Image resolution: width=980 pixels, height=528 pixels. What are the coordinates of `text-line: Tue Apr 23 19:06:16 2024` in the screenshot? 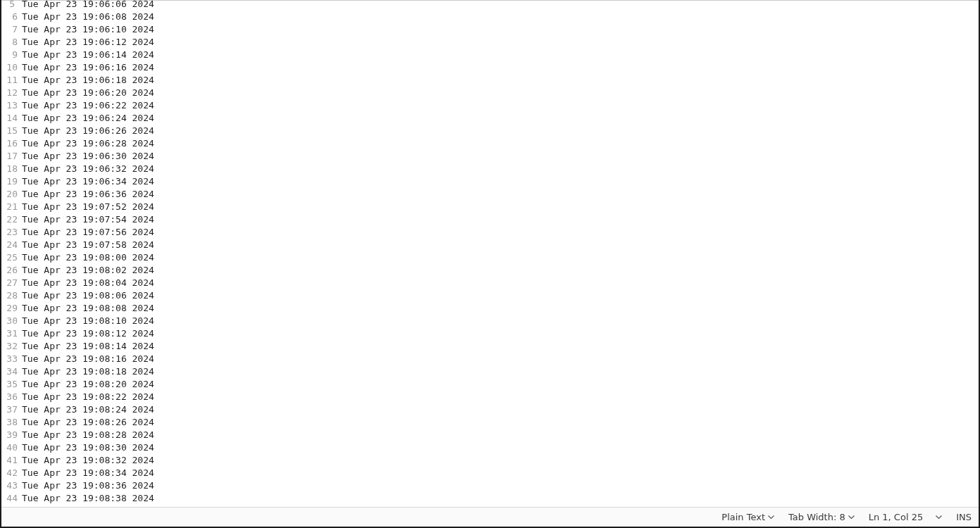 It's located at (500, 68).